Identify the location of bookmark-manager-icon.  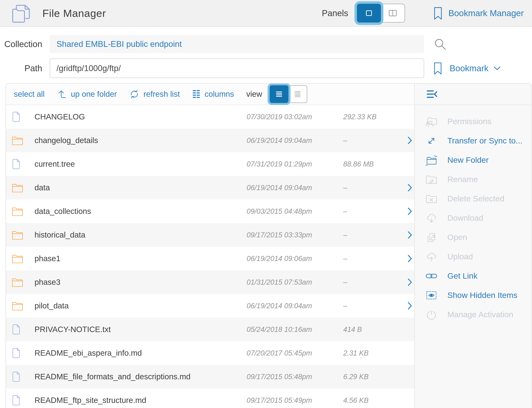
(438, 13).